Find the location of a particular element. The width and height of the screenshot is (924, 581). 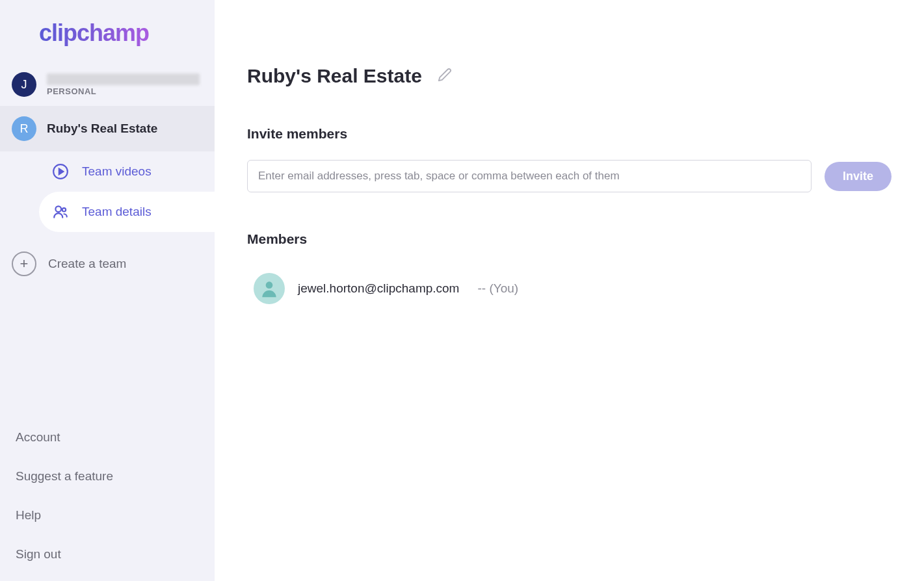

personal-account-item: J PERSONAL is located at coordinates (107, 84).